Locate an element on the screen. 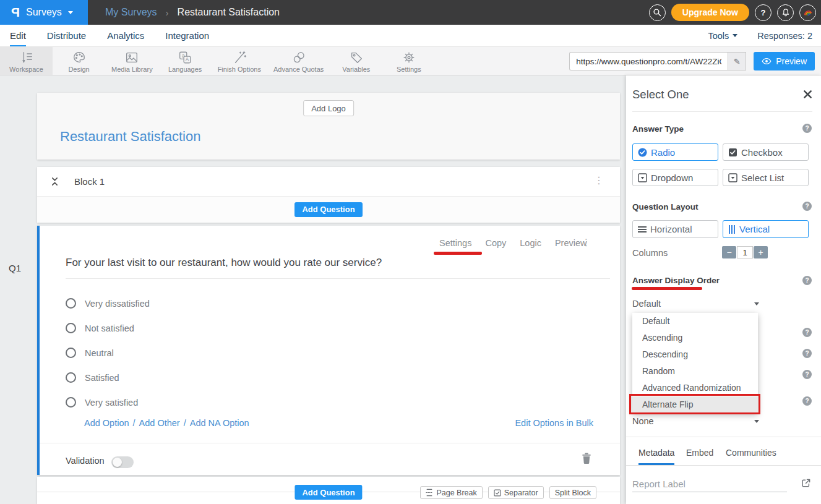 This screenshot has width=821, height=504. block-menu-dots-icon: ⋮ is located at coordinates (599, 181).